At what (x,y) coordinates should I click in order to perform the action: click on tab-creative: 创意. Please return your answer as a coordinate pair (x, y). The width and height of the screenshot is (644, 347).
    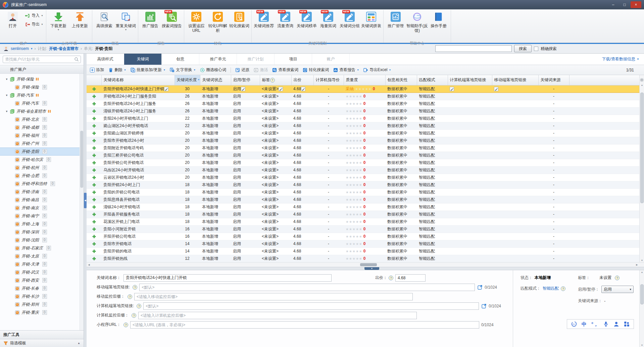
    Looking at the image, I should click on (181, 59).